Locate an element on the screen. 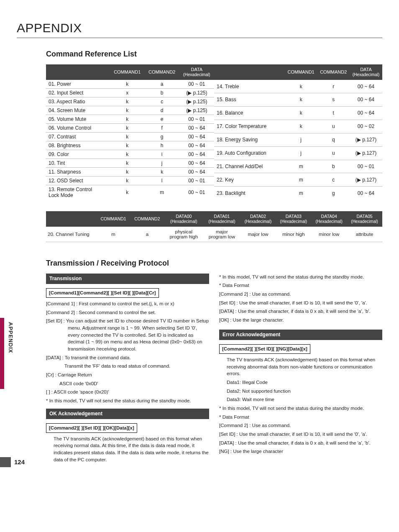 The height and width of the screenshot is (532, 399). cell-c2: i is located at coordinates (162, 155).